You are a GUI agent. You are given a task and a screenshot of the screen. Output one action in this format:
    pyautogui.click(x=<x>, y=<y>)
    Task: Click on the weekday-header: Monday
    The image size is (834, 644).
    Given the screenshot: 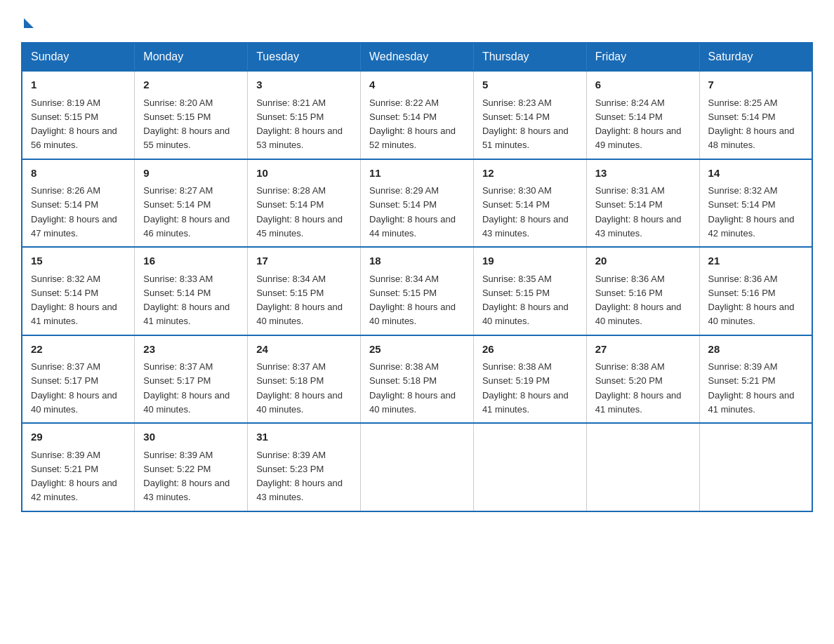 What is the action you would take?
    pyautogui.click(x=191, y=57)
    